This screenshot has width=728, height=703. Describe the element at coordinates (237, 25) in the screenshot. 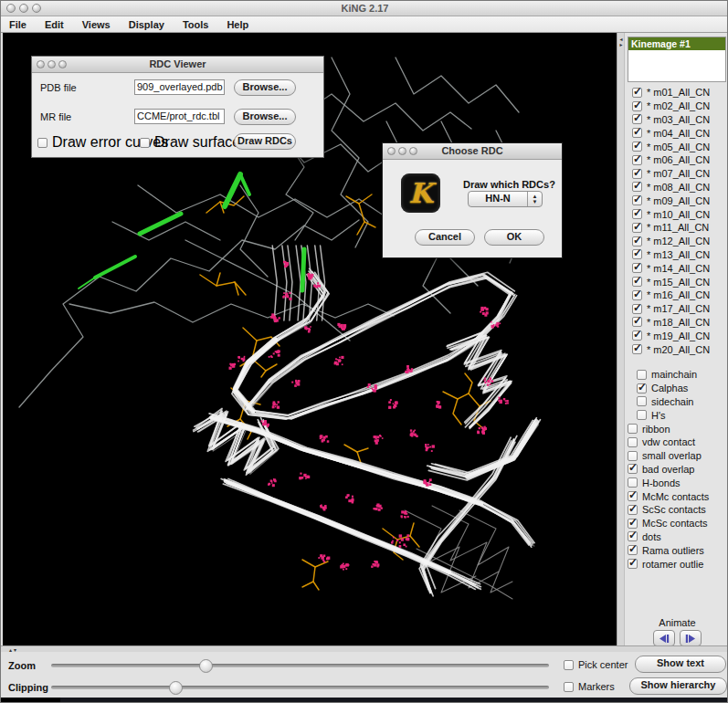

I see `menu-help: Help` at that location.